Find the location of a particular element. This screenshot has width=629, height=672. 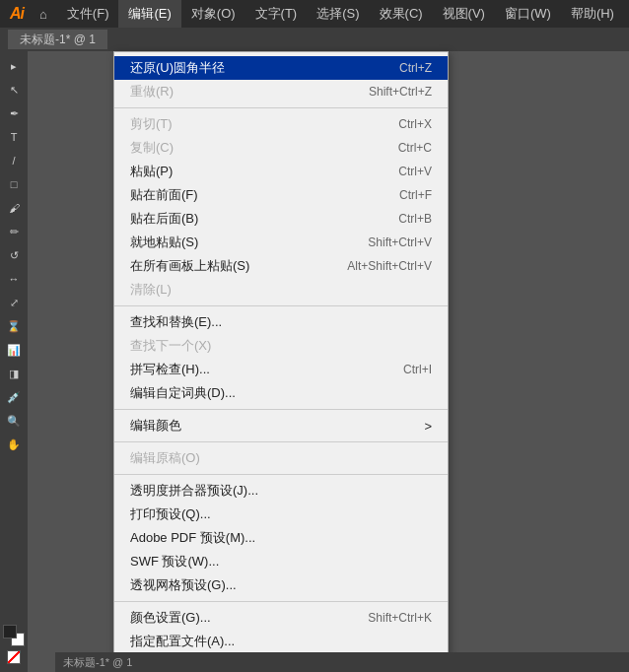

menu-item-spellcheck-label: 拼写检查(H)... is located at coordinates (170, 370).